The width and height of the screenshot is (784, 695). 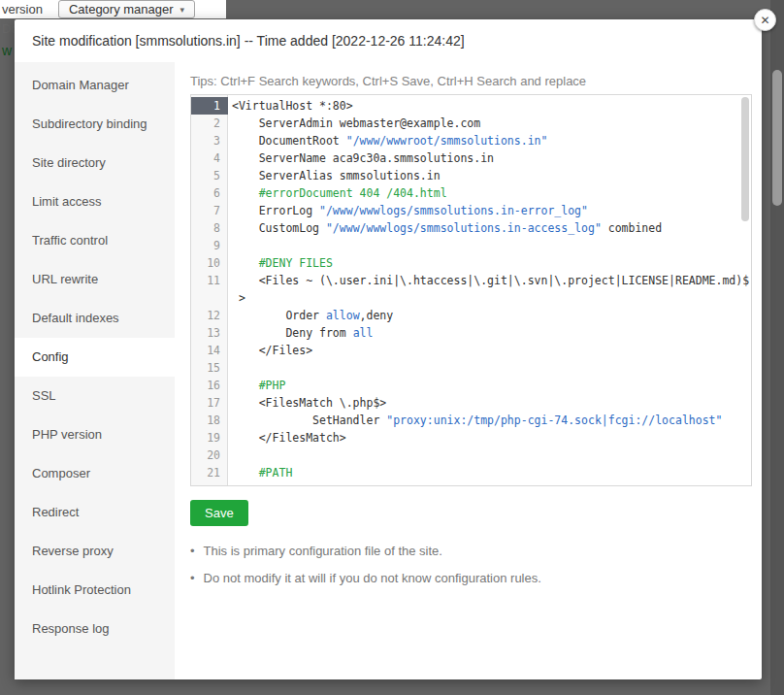 What do you see at coordinates (489, 193) in the screenshot?
I see `code-text: #errorDocument 404 /404.html` at bounding box center [489, 193].